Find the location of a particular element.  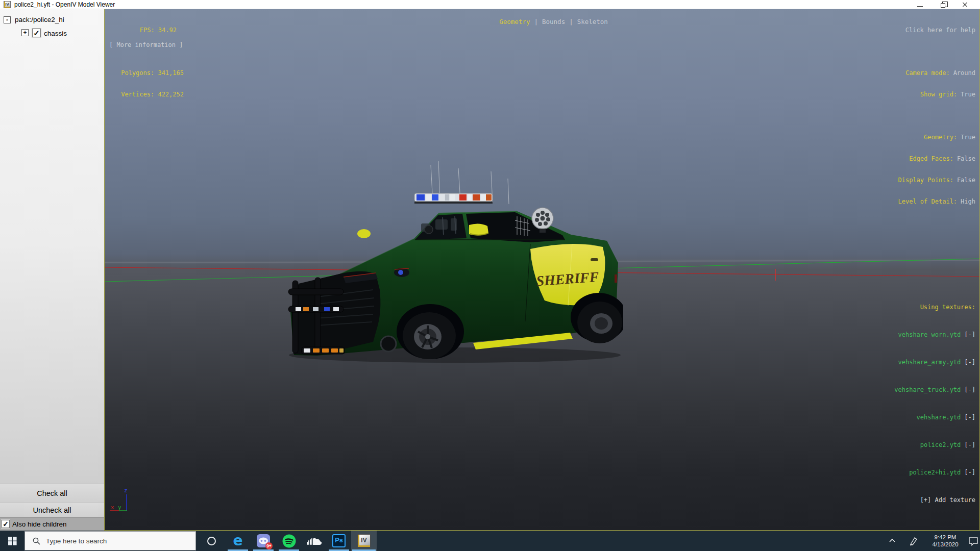

texture-name: police2+hi.ytd is located at coordinates (935, 472).